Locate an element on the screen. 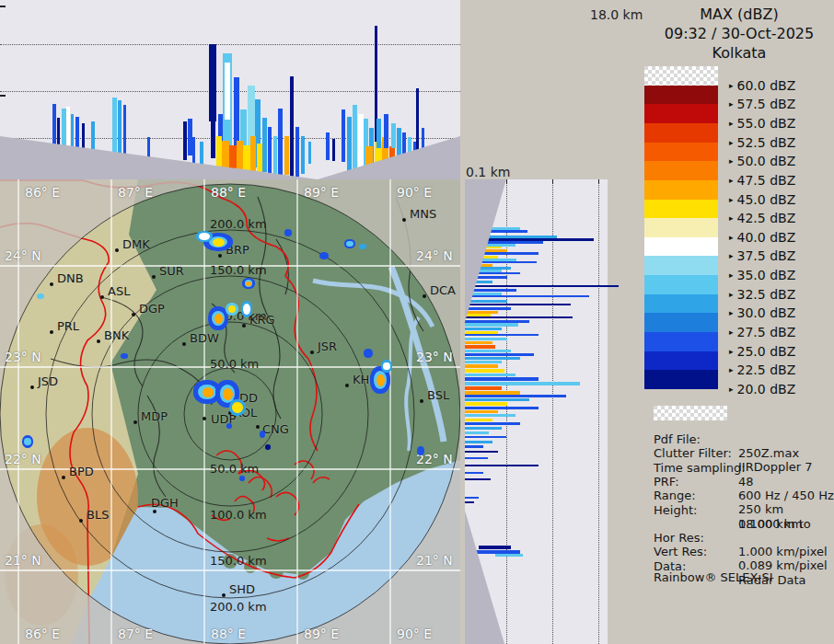  legend-entry-label: 32.5 dBZ is located at coordinates (767, 294).